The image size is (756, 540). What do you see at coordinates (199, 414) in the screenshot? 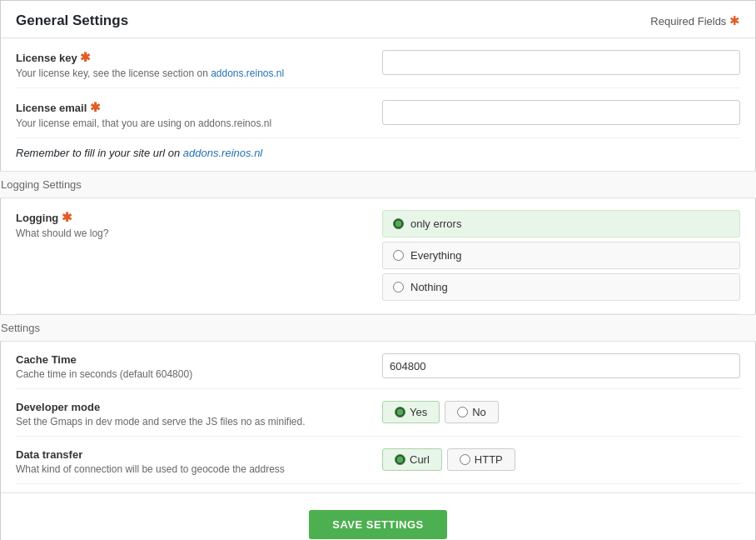
I see `developer-mode-label-col: Developer mode Set the Gmaps in dev mode…` at bounding box center [199, 414].